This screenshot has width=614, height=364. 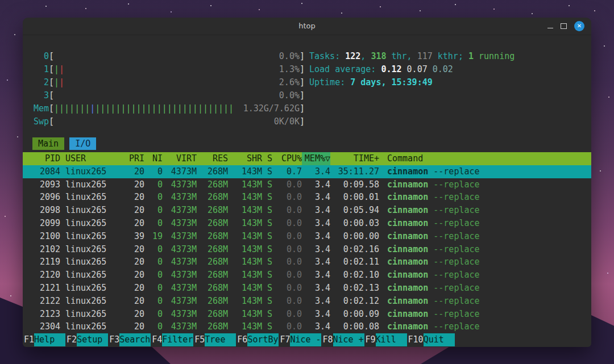 What do you see at coordinates (345, 69) in the screenshot?
I see `load-average-line-segment: Load average:` at bounding box center [345, 69].